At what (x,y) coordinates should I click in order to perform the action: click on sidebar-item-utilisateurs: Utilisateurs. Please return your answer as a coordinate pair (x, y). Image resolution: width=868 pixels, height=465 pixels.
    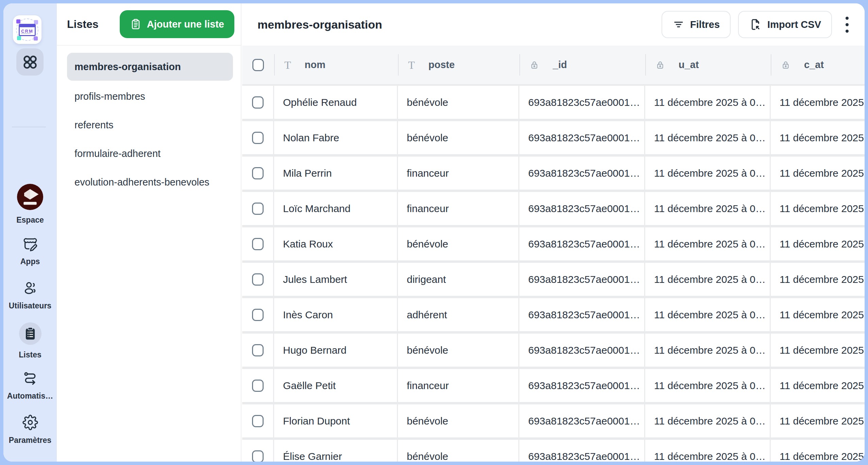
    Looking at the image, I should click on (30, 295).